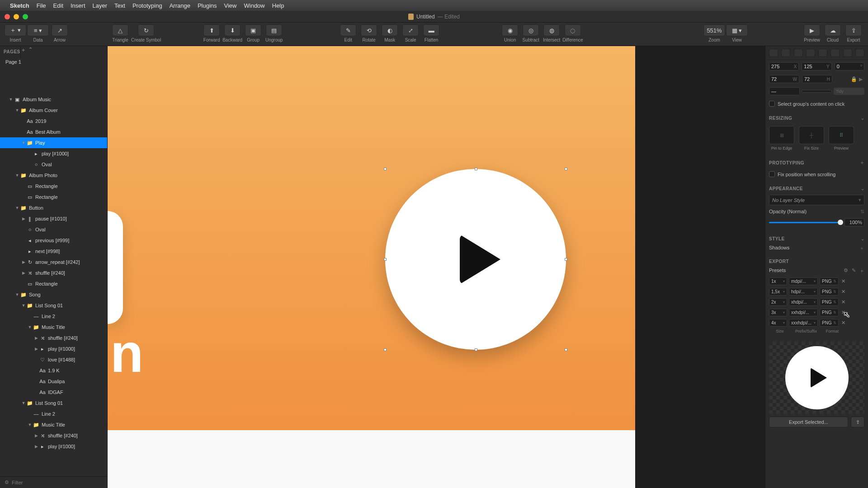 The height and width of the screenshot is (488, 868). Describe the element at coordinates (53, 175) in the screenshot. I see `layer-row: ▼📁Album Photo` at that location.